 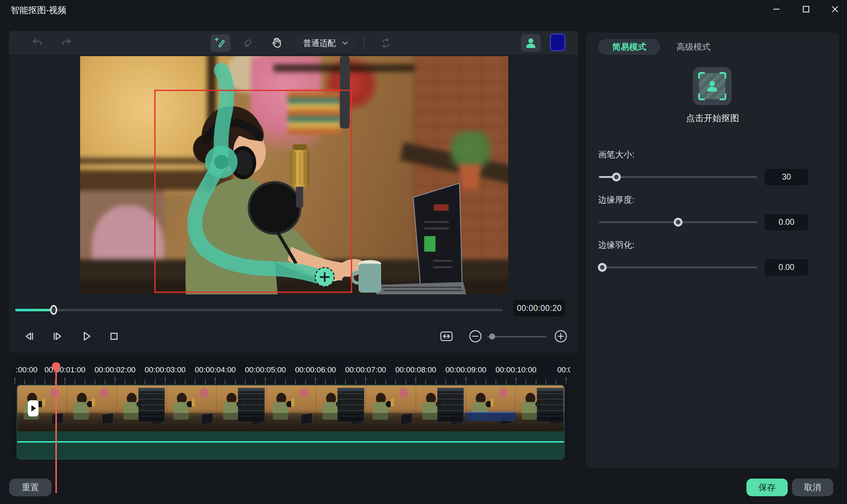 What do you see at coordinates (291, 445) in the screenshot?
I see `clip-audio-track` at bounding box center [291, 445].